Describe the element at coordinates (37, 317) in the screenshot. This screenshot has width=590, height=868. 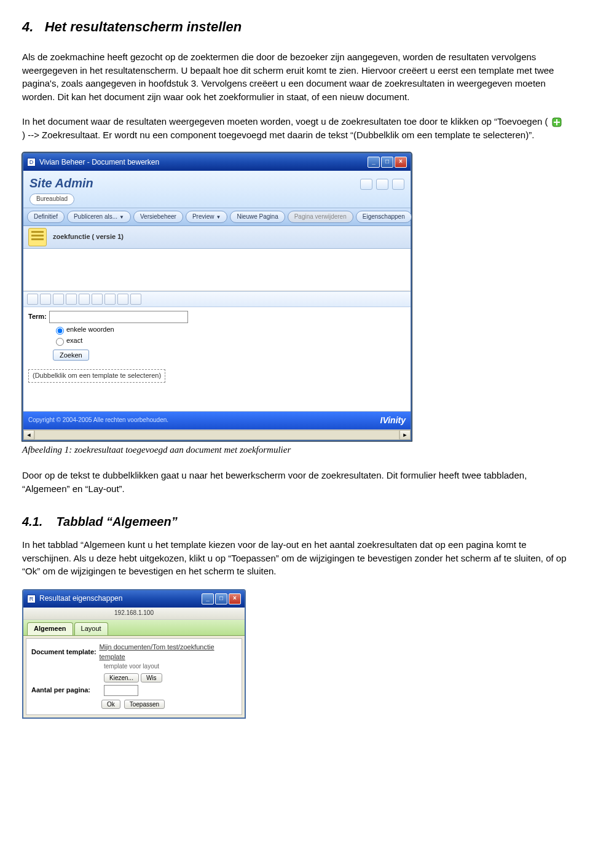
I see `term-label: Term:` at that location.